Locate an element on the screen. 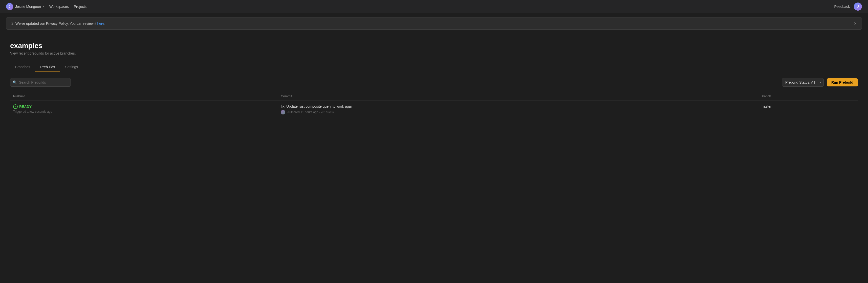  user-menu: J Jessie Mongeon ▾ is located at coordinates (25, 7).